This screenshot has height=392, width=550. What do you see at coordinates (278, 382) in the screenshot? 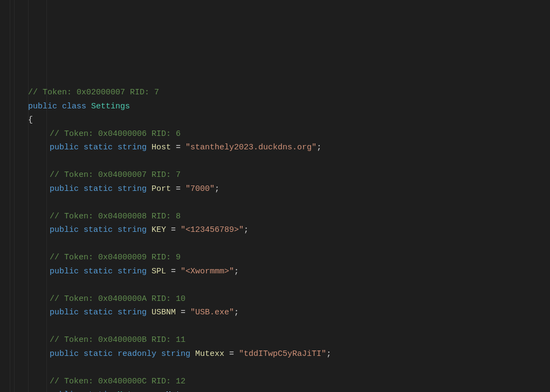
I see `field-token-comment: // Token: 0x0400000C RID: 12` at bounding box center [278, 382].